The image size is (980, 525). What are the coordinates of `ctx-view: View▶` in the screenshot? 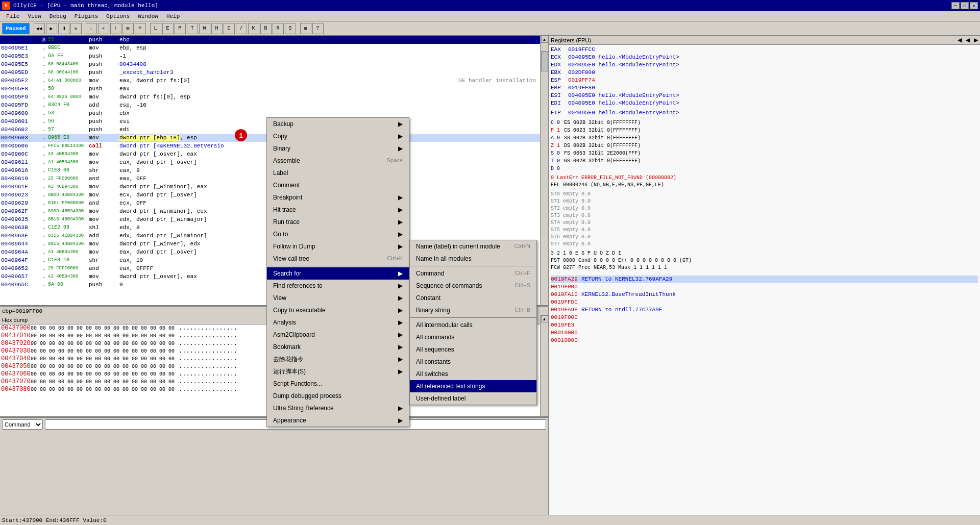 It's located at (338, 298).